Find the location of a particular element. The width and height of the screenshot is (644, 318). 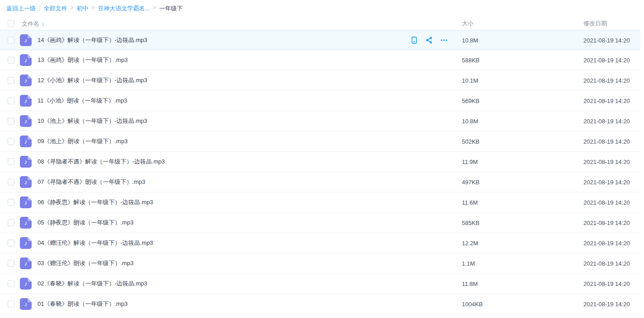

table-header: 文件名↓ 大小 修改日期 is located at coordinates (322, 23).